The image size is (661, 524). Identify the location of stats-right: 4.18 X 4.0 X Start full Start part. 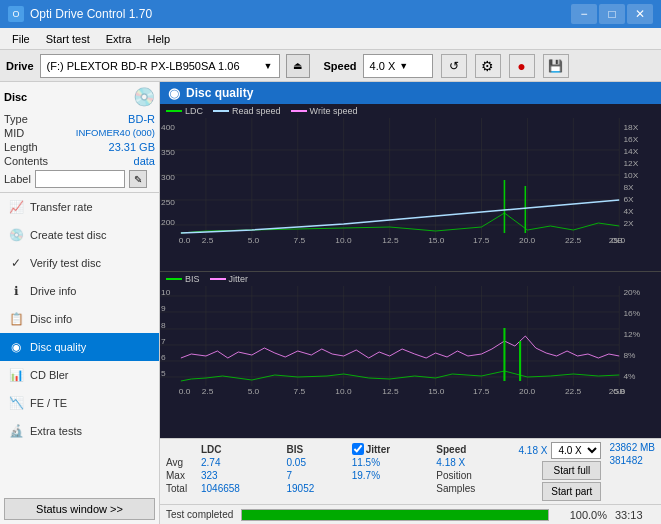
(560, 472).